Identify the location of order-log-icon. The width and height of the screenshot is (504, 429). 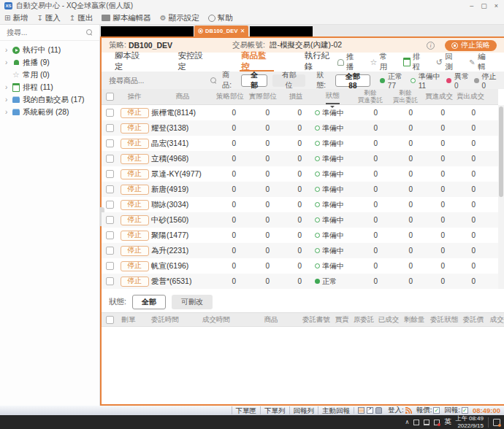
(361, 410).